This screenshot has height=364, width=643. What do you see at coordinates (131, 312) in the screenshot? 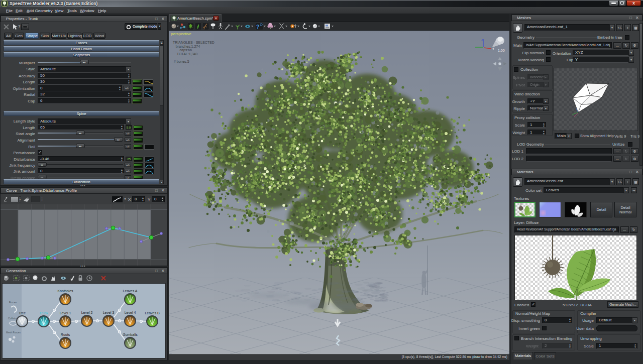
I see `svg-text: Level 4` at bounding box center [131, 312].